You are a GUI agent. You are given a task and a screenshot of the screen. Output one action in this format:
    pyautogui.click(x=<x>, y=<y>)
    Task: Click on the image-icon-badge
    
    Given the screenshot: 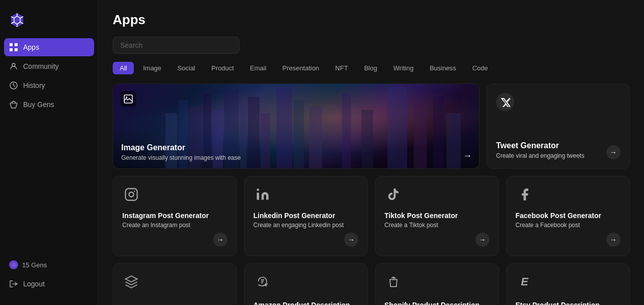 What is the action you would take?
    pyautogui.click(x=128, y=99)
    